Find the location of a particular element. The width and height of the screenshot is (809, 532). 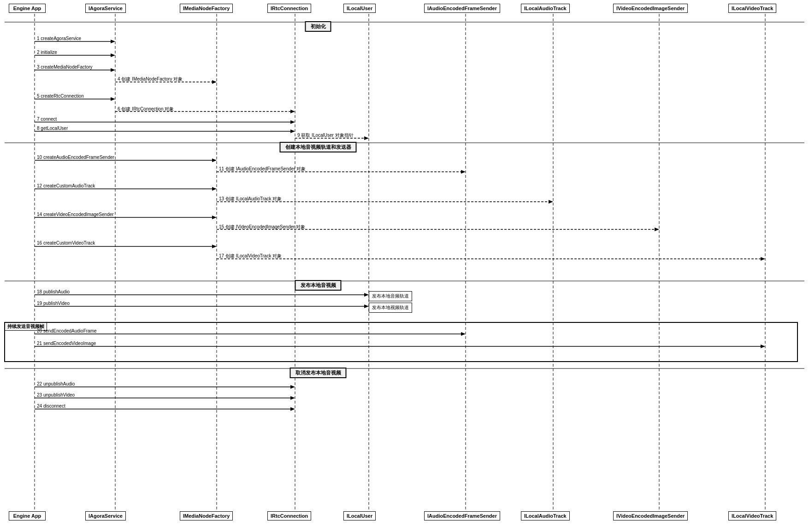

section-publish: 发布本地音视频 is located at coordinates (318, 286).